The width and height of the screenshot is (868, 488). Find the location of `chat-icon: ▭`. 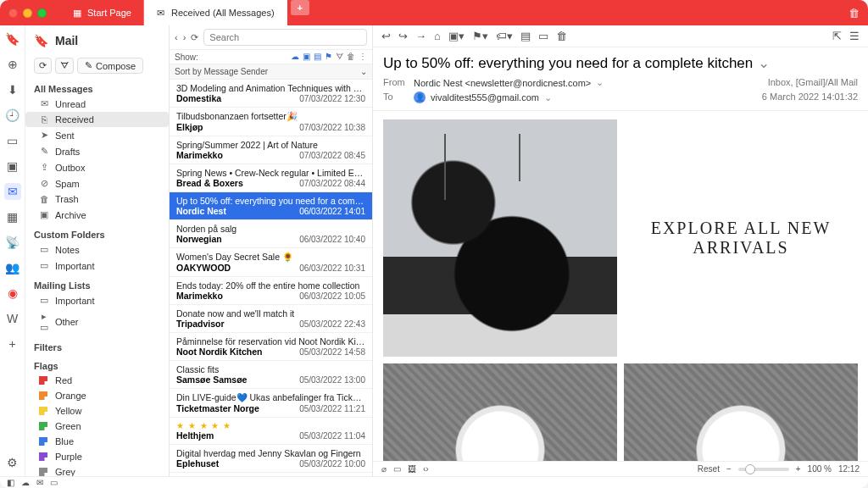

chat-icon: ▭ is located at coordinates (54, 483).